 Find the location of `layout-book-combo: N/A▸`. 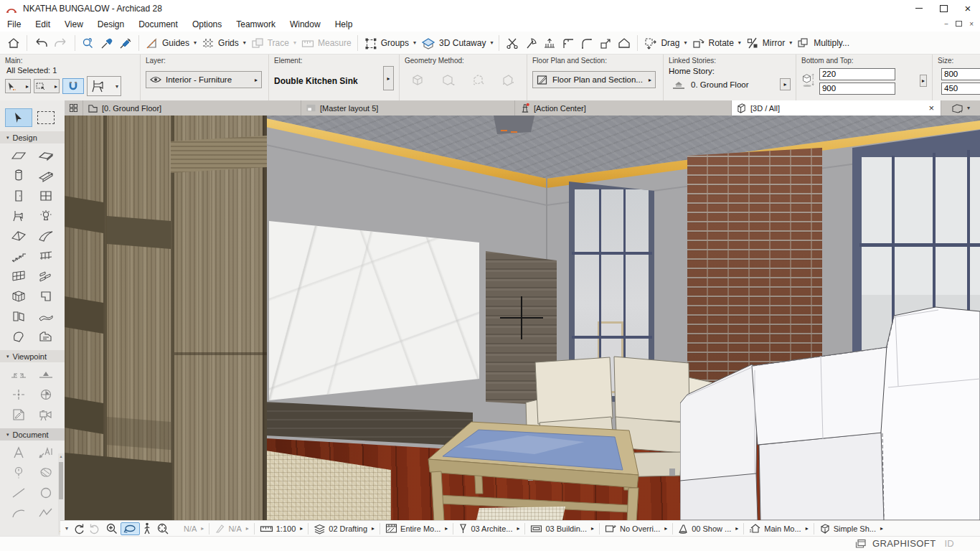

layout-book-combo: N/A▸ is located at coordinates (231, 528).